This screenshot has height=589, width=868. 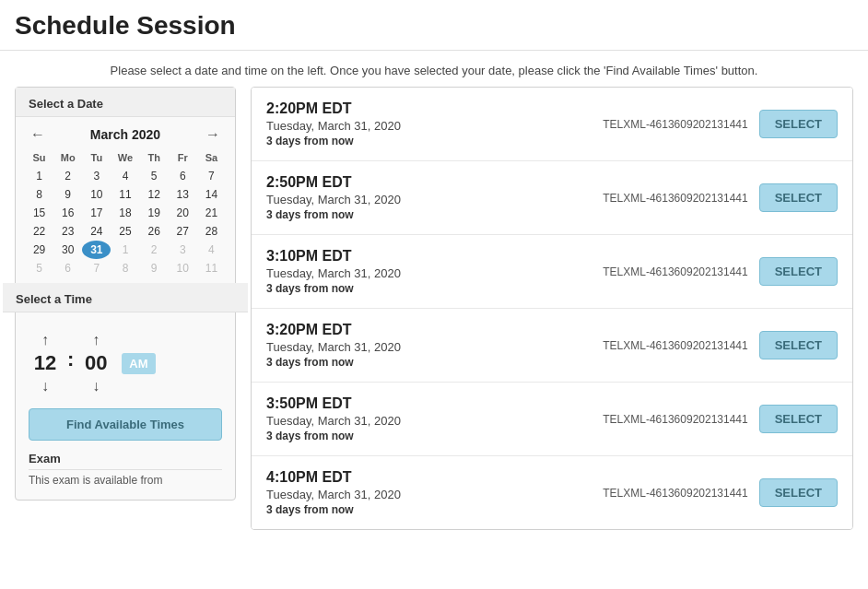 What do you see at coordinates (68, 250) in the screenshot?
I see `calendar-day-cell: 30` at bounding box center [68, 250].